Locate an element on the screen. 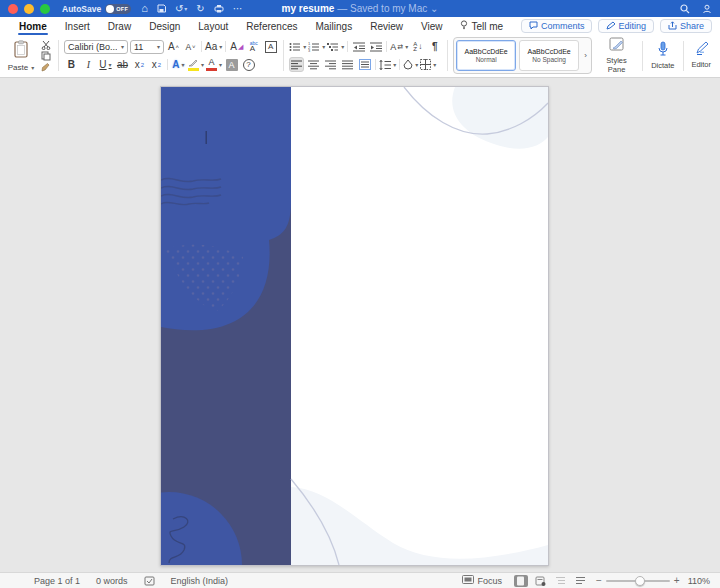 Image resolution: width=720 pixels, height=588 pixels. draft-view-button is located at coordinates (581, 581).